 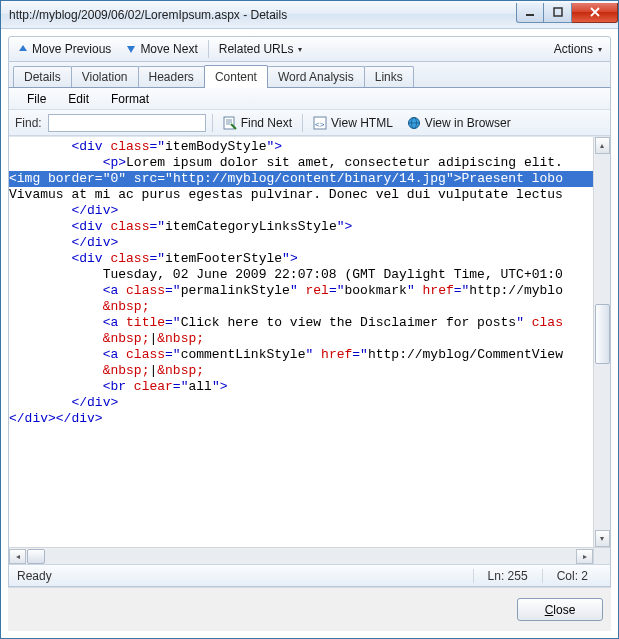 I want to click on find-toolbar: Find: Find Next <> View HTML View in Bro…, so click(x=310, y=123).